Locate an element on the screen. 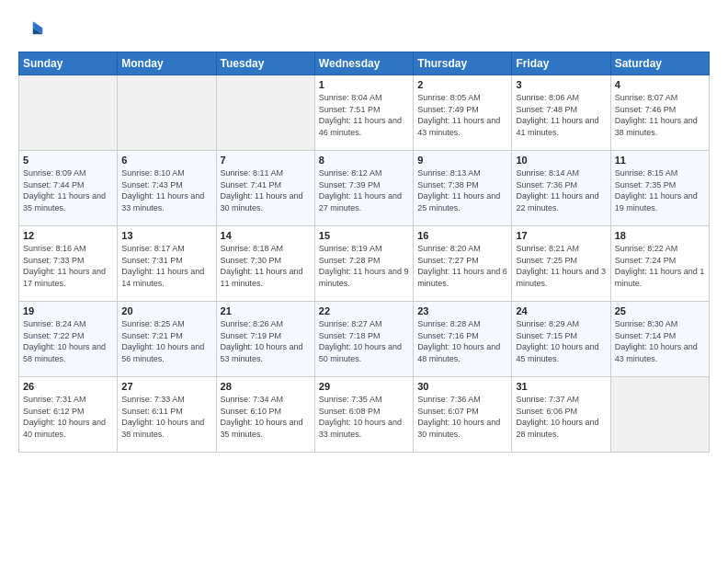  day-info: Sunrise: 8:09 AM Sunset: 7:44 PM Dayligh… is located at coordinates (68, 190).